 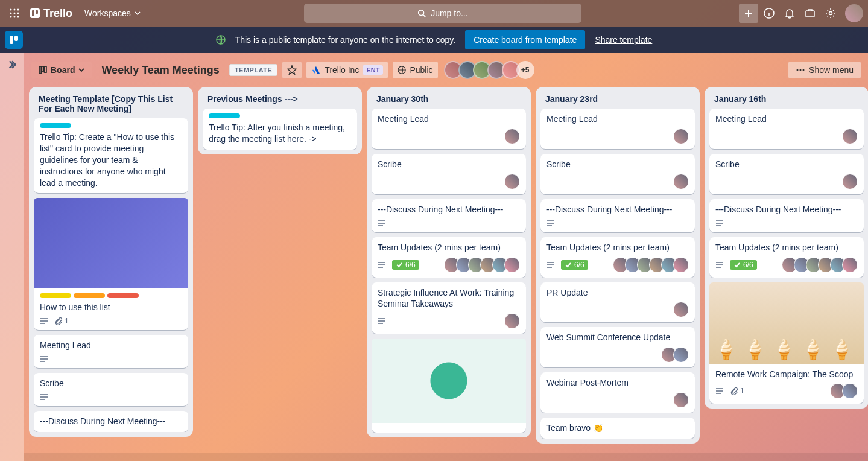 What do you see at coordinates (347, 70) in the screenshot?
I see `workspace-chip: Trello Inc ENT` at bounding box center [347, 70].